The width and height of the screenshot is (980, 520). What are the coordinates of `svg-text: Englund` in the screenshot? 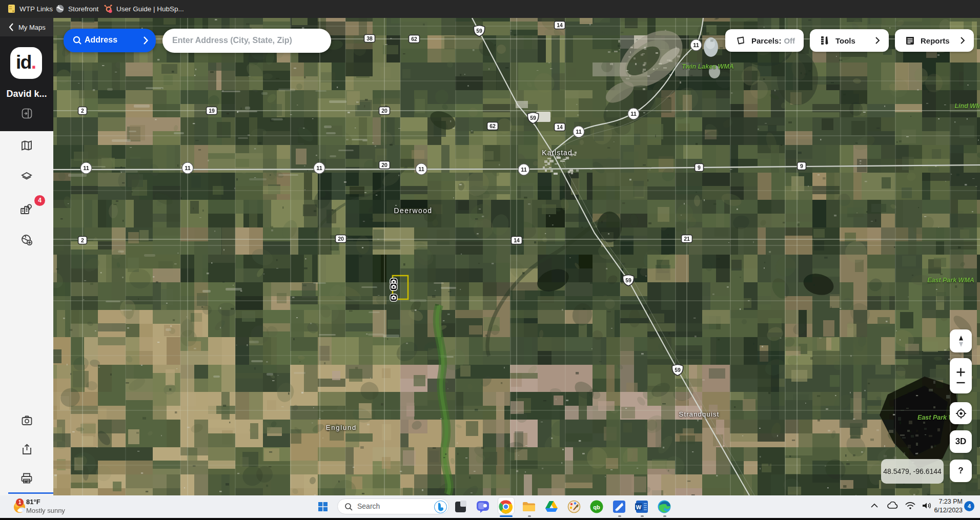 It's located at (341, 427).